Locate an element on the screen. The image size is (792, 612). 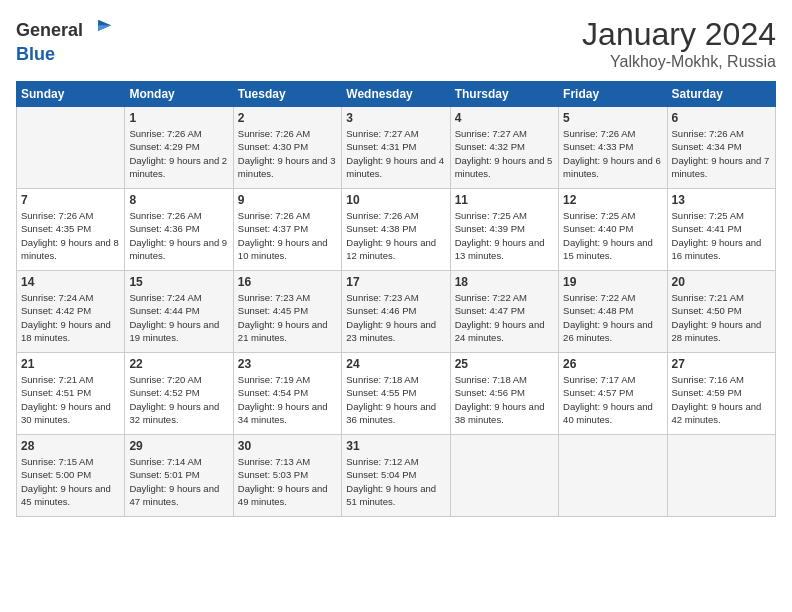
col-sunday: Sunday is located at coordinates (71, 94).